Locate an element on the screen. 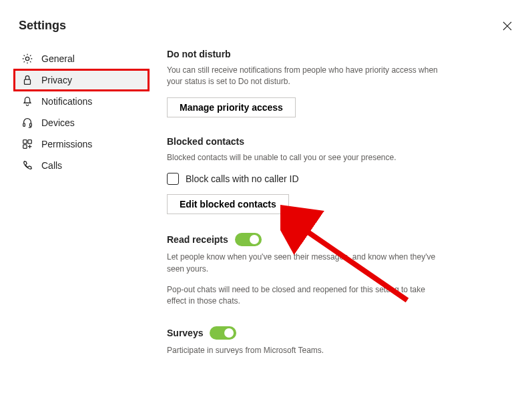 The image size is (532, 397). checkbox-label: Block calls with no caller ID is located at coordinates (242, 179).